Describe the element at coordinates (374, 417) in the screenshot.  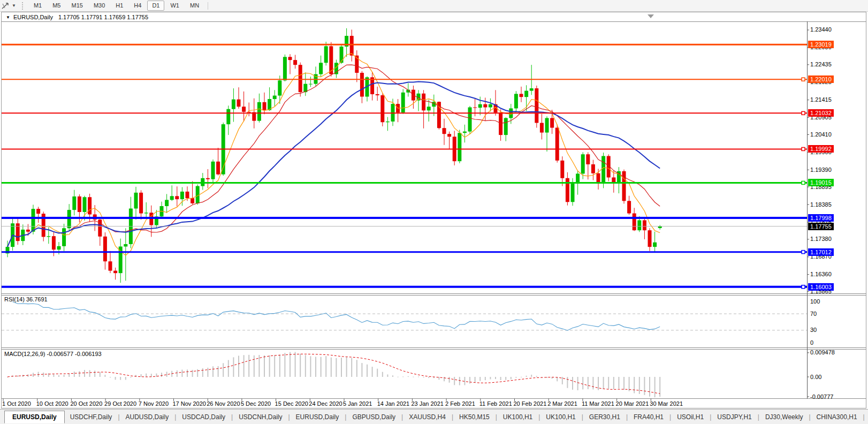
I see `tab-gbpusd-daily: GBPUSD,Daily` at that location.